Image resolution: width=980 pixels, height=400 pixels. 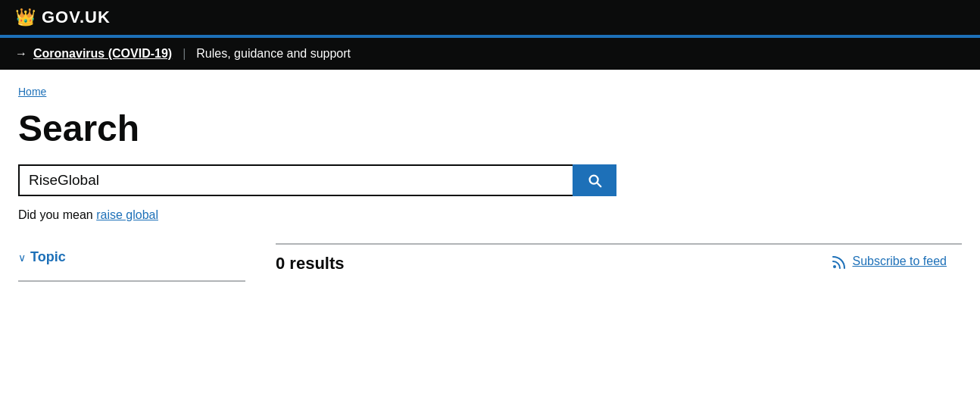 What do you see at coordinates (21, 54) in the screenshot?
I see `covid-arrow-icon: →` at bounding box center [21, 54].